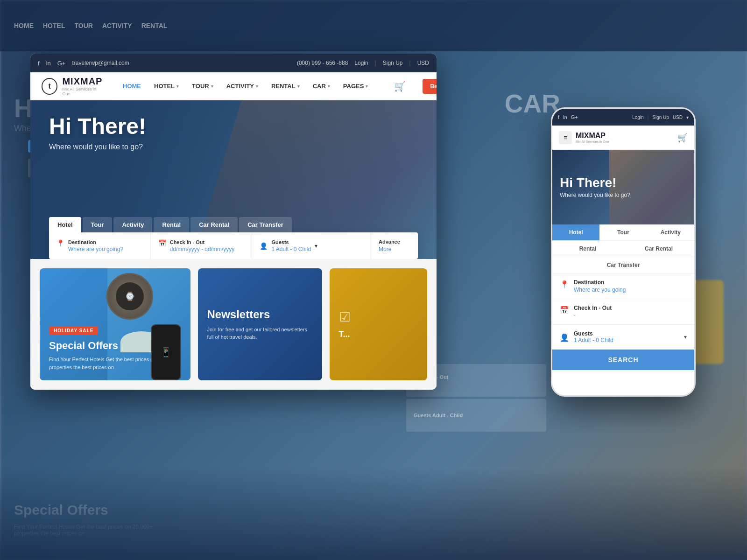 The width and height of the screenshot is (747, 560). What do you see at coordinates (395, 242) in the screenshot?
I see `advance-label: Advance` at bounding box center [395, 242].